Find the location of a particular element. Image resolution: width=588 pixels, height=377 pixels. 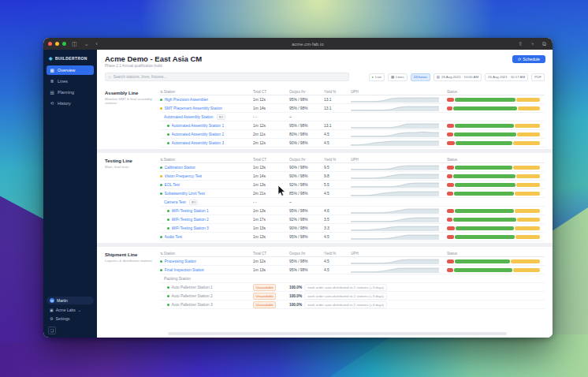

table-row: Processing Station1m 12s95% / 98%4.5 is located at coordinates (352, 262).